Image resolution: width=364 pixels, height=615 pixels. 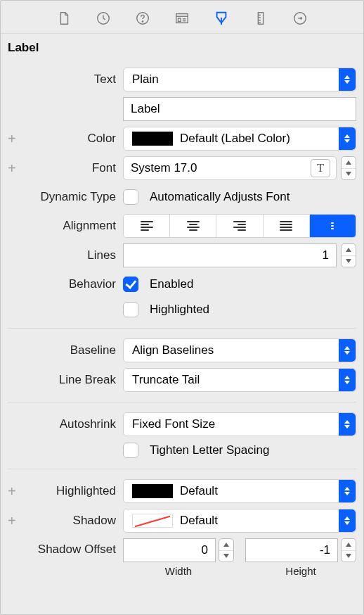 What do you see at coordinates (12, 169) in the screenshot?
I see `add-font-button: +` at bounding box center [12, 169].